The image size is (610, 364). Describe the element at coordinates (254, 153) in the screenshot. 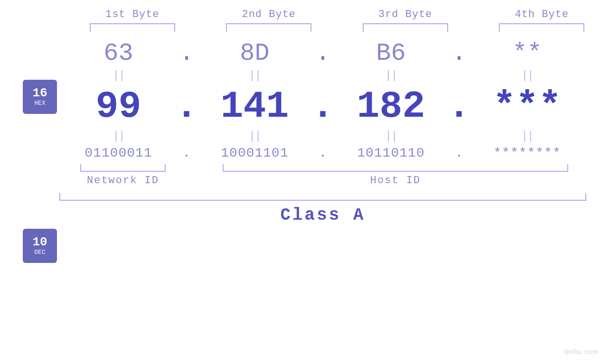

I see `bin-val-2: 10001101` at that location.